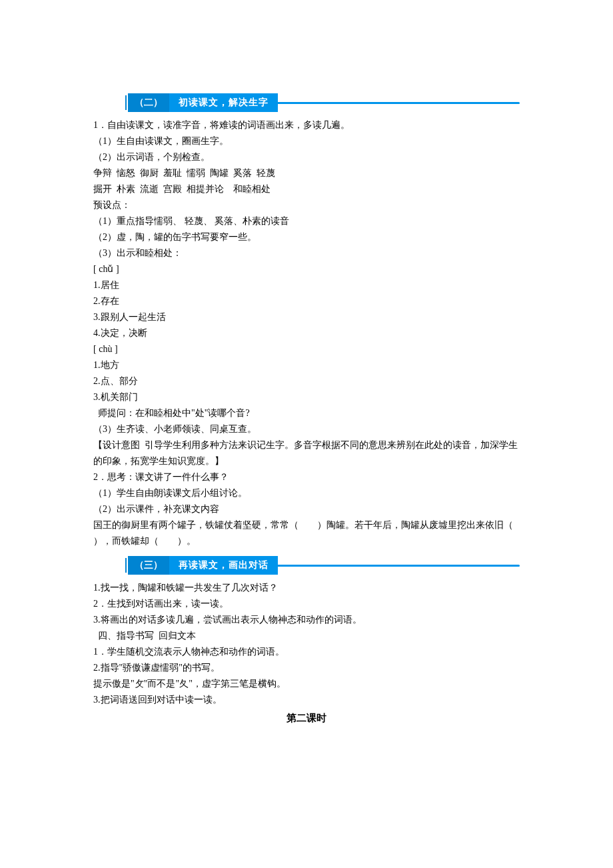 Image resolution: width=613 pixels, height=868 pixels. What do you see at coordinates (306, 453) in the screenshot?
I see `s2-line-20: 【设计意图 引导学生利用多种方法来识记生字。多音字根据不同的意思来辨别在此处的读…` at bounding box center [306, 453].